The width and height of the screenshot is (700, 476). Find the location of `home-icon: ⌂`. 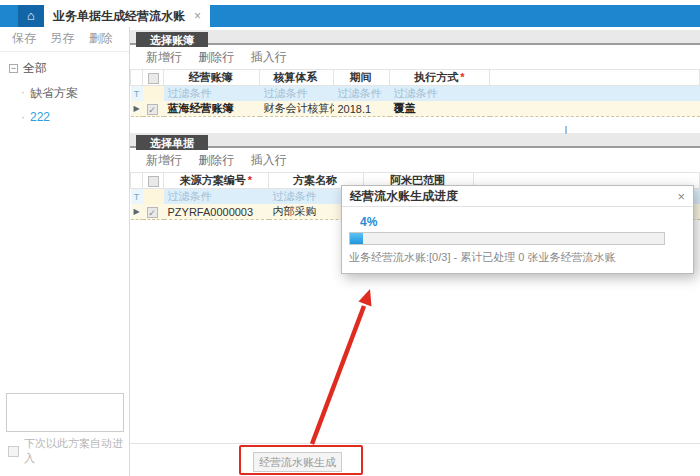

home-icon: ⌂ is located at coordinates (31, 16).